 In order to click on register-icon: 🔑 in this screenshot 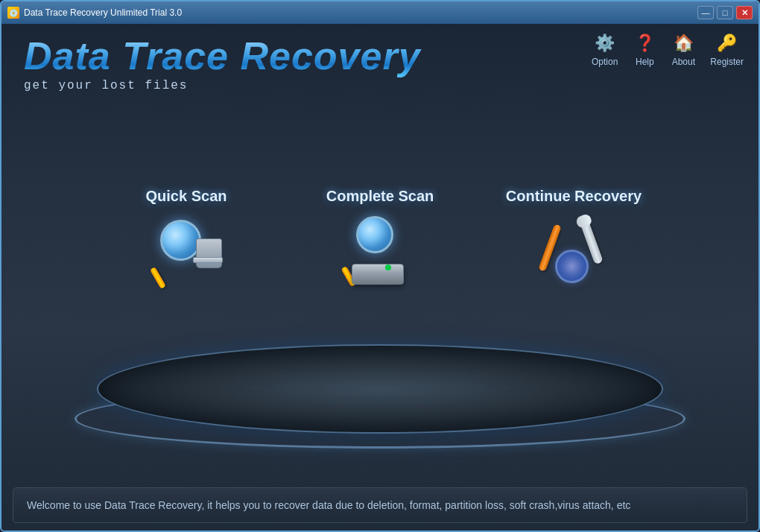, I will do `click(727, 43)`.